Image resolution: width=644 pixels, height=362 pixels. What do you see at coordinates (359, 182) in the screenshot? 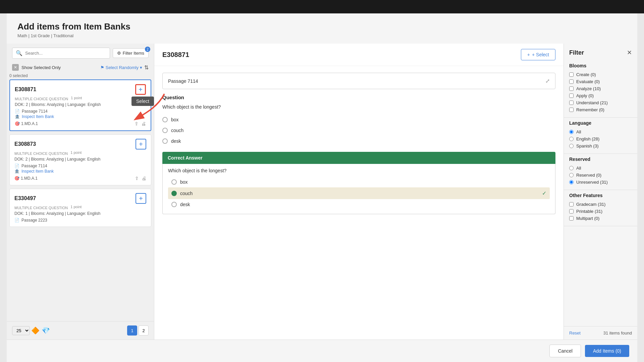
I see `correct-answer-option: box` at bounding box center [359, 182].